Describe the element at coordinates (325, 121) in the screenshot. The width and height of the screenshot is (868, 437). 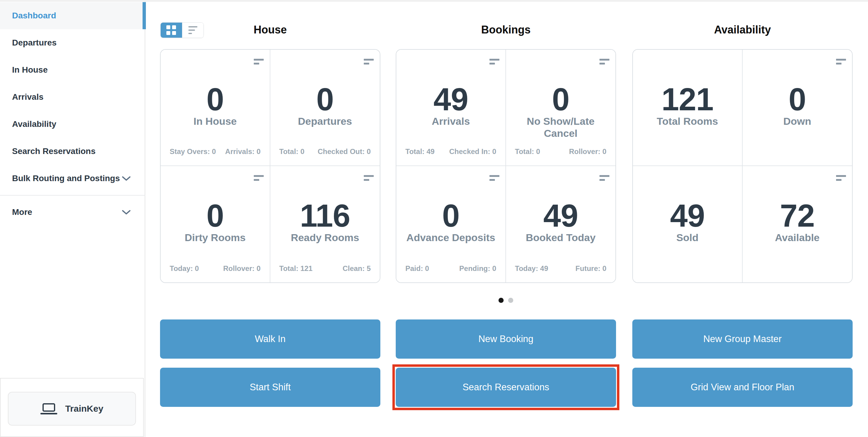
I see `tile-label: Departures` at that location.